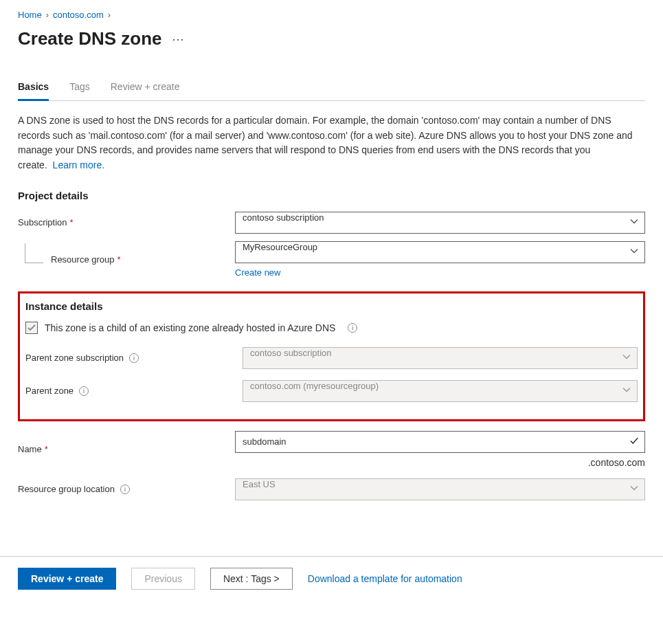 The image size is (663, 644). Describe the element at coordinates (258, 272) in the screenshot. I see `create-new-link: Create new` at that location.